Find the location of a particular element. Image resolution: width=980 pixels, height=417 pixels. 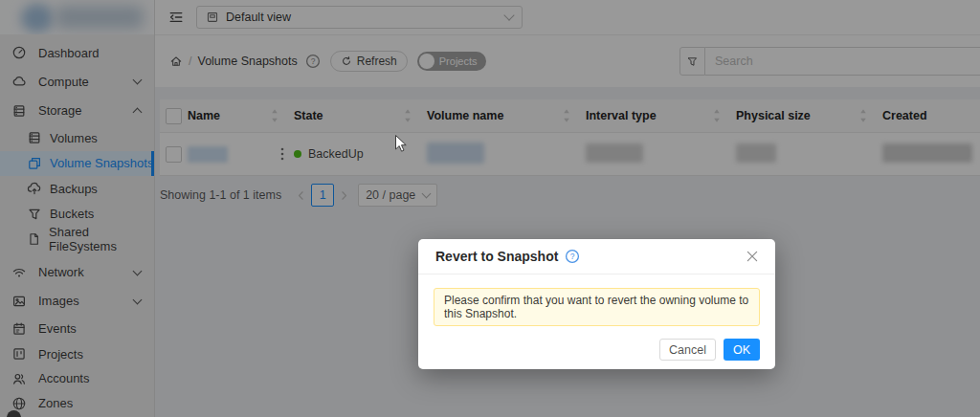

modal-body: Please confirm that you want to revert t… is located at coordinates (597, 300).